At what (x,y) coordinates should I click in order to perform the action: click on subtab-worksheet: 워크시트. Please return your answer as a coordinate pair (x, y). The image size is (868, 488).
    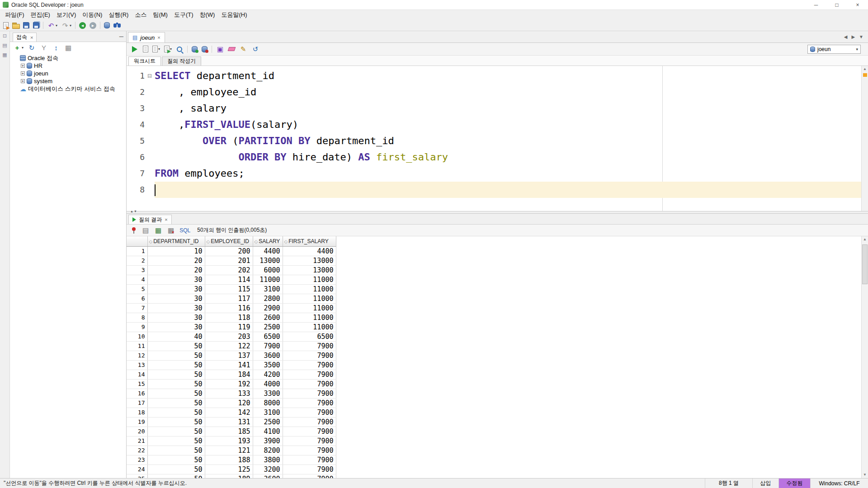
    Looking at the image, I should click on (145, 61).